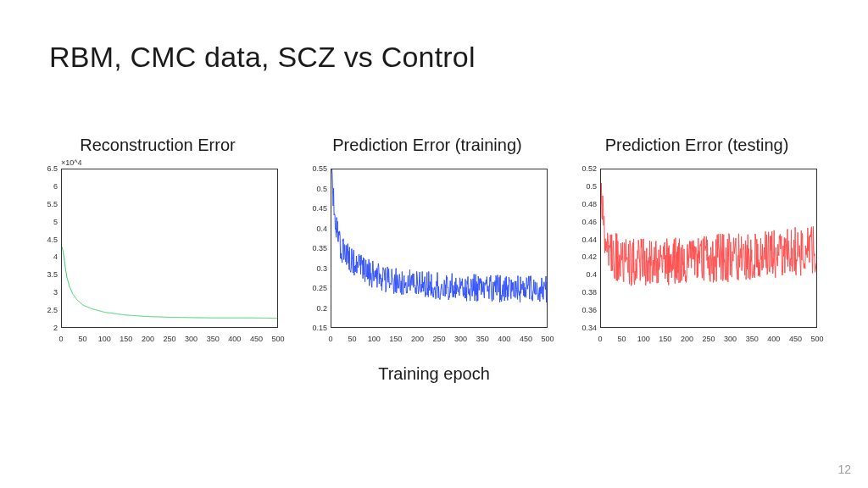 The image size is (868, 488). I want to click on y-tick: 2, so click(56, 328).